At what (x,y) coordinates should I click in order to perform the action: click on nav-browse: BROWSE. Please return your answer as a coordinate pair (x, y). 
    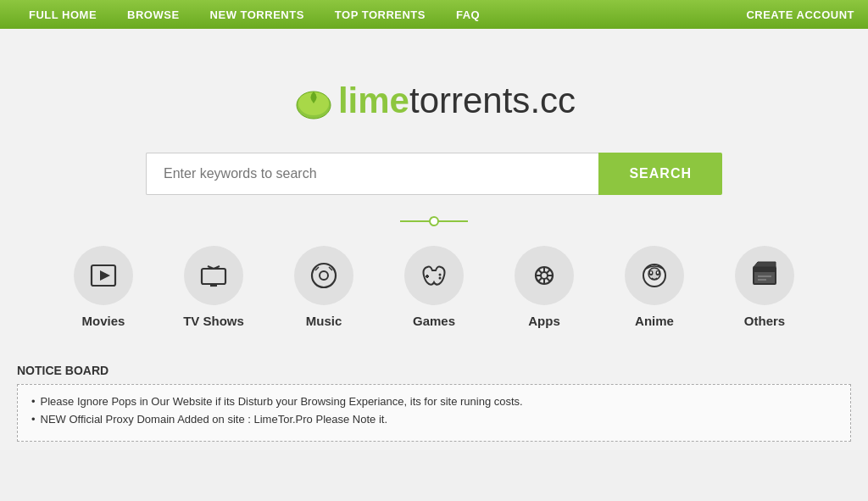
    Looking at the image, I should click on (153, 14).